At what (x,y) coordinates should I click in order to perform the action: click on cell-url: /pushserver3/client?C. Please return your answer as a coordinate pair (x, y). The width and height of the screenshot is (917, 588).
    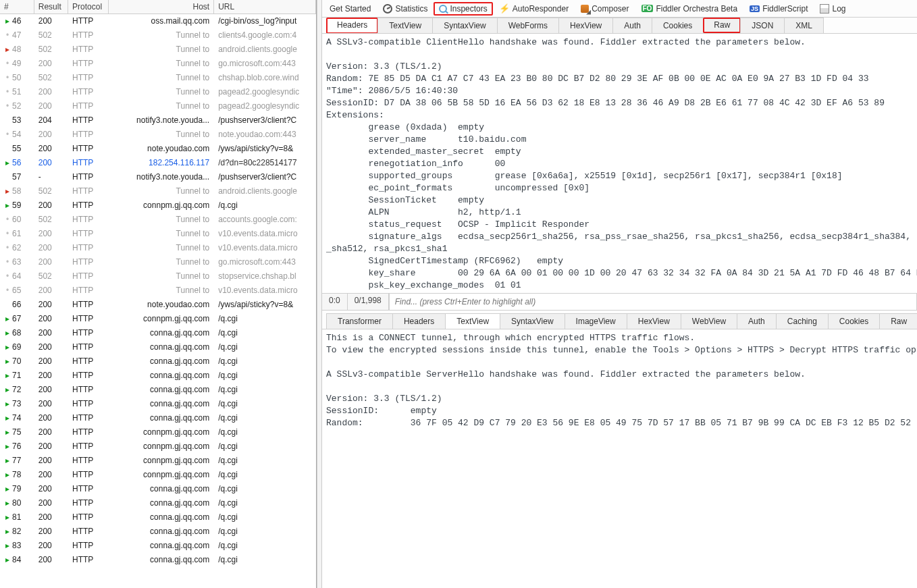
    Looking at the image, I should click on (265, 177).